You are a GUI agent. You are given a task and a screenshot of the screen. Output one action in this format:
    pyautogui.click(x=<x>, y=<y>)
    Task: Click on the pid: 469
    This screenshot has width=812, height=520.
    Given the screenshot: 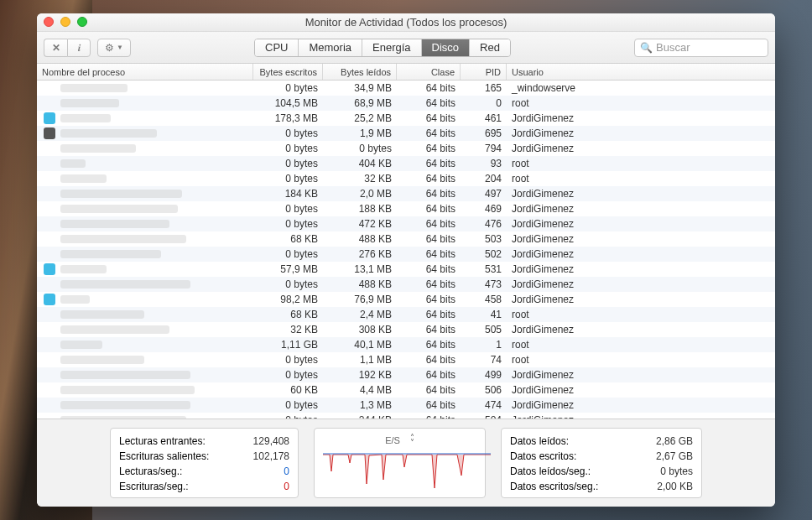 What is the action you would take?
    pyautogui.click(x=483, y=209)
    